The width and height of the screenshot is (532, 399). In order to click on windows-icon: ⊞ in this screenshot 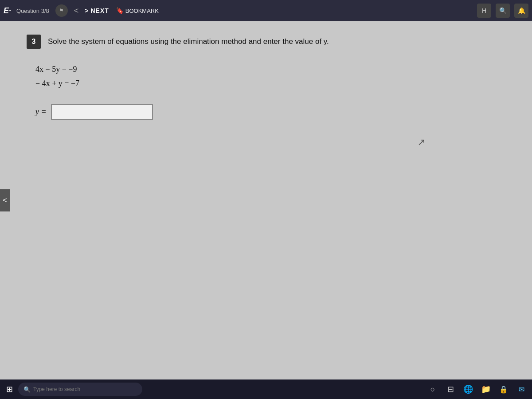, I will do `click(10, 389)`.